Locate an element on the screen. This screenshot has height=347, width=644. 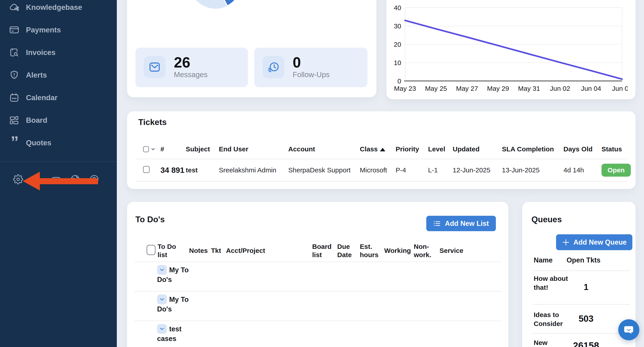
messages-iconbox is located at coordinates (154, 67).